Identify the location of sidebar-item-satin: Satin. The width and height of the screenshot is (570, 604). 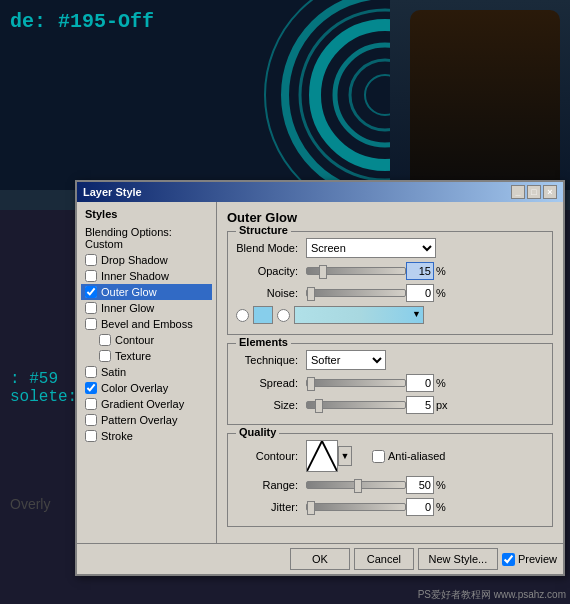
(146, 372).